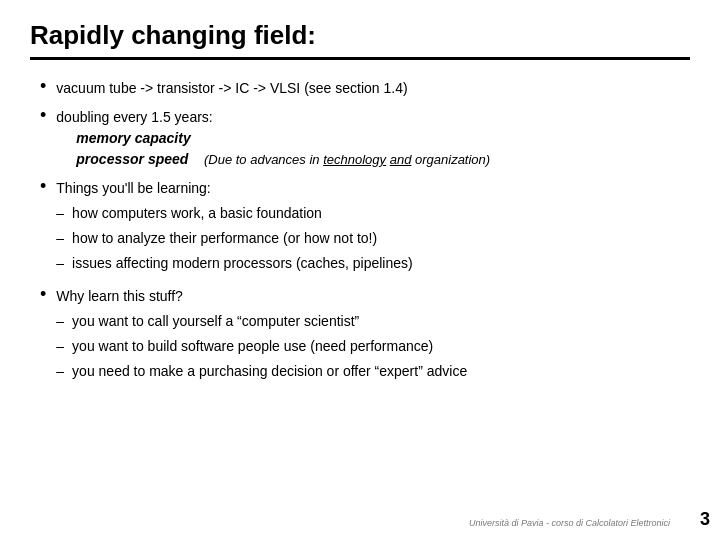  What do you see at coordinates (262, 346) in the screenshot?
I see `sub-list: – you want to call yourself a “computer …` at bounding box center [262, 346].